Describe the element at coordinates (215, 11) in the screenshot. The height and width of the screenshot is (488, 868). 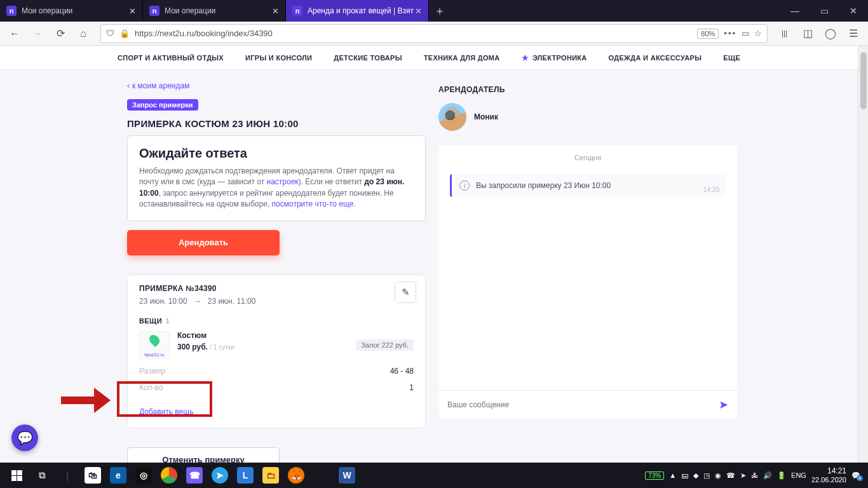
I see `browser-tab-1: n Мои операции ✕` at that location.